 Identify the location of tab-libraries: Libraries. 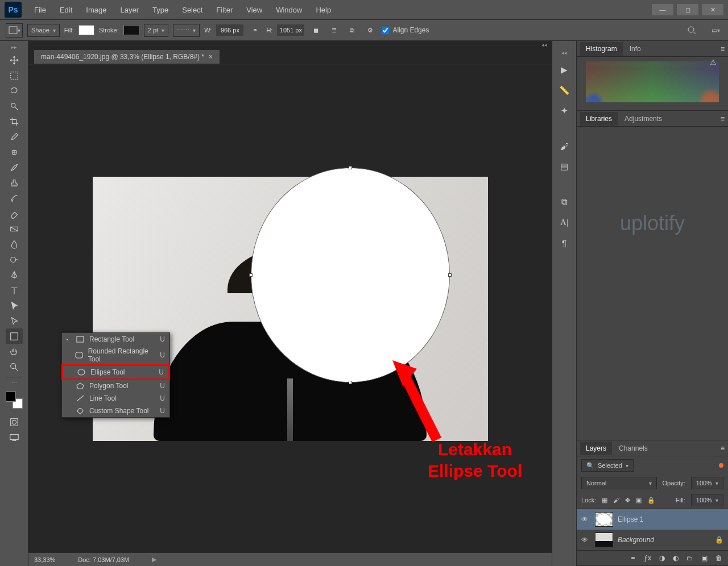
(599, 119).